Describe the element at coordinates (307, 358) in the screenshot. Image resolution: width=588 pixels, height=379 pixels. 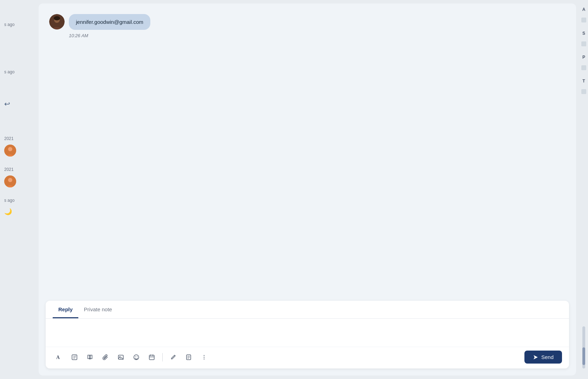
I see `compose-toolbar: A` at that location.